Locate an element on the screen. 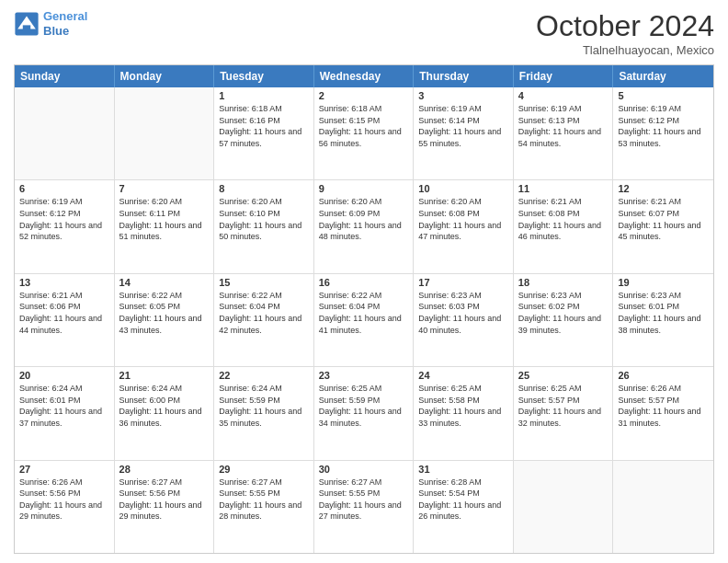  day-number: 31 is located at coordinates (463, 469).